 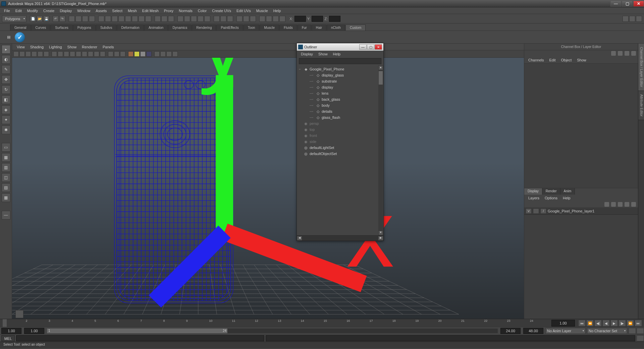 I want to click on panel-r2-icon, so click(x=163, y=54).